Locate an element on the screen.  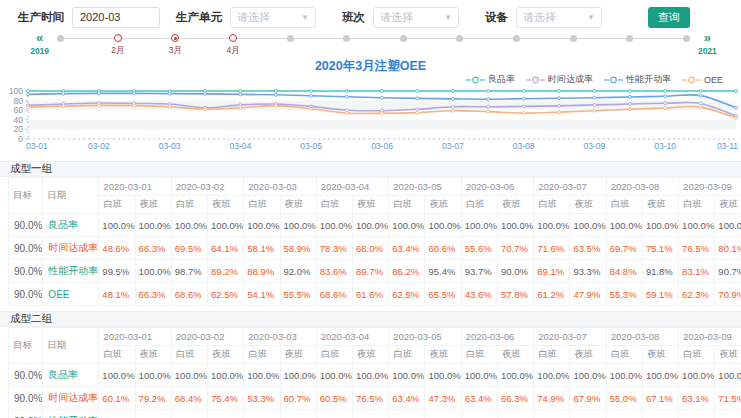
legend-item-OEE: OEE is located at coordinates (702, 80).